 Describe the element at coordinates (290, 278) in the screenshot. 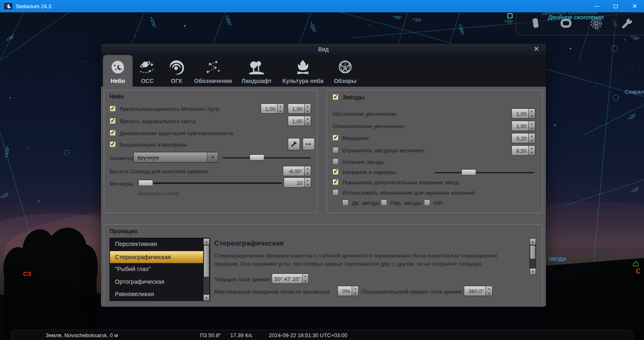

I see `current-fov-spinbox: 50° 47' 20"` at that location.